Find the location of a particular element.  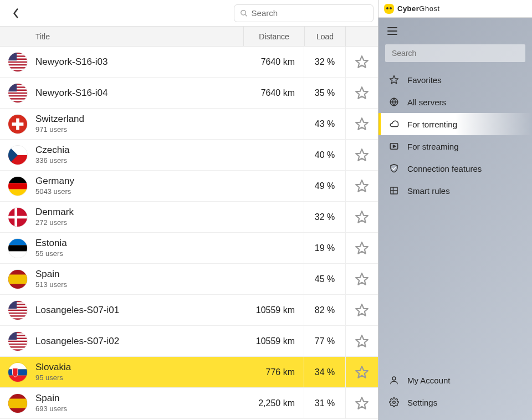

server-load: 31 % is located at coordinates (325, 403).